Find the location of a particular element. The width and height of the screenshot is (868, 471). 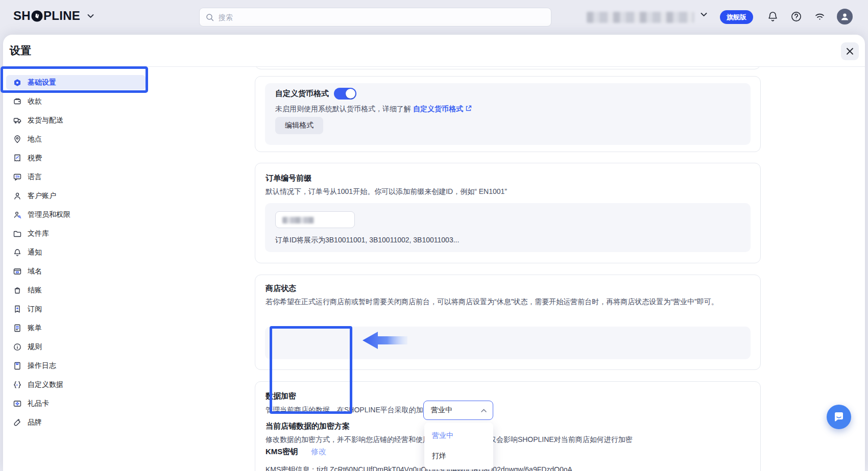

gift-card-icon is located at coordinates (17, 404).